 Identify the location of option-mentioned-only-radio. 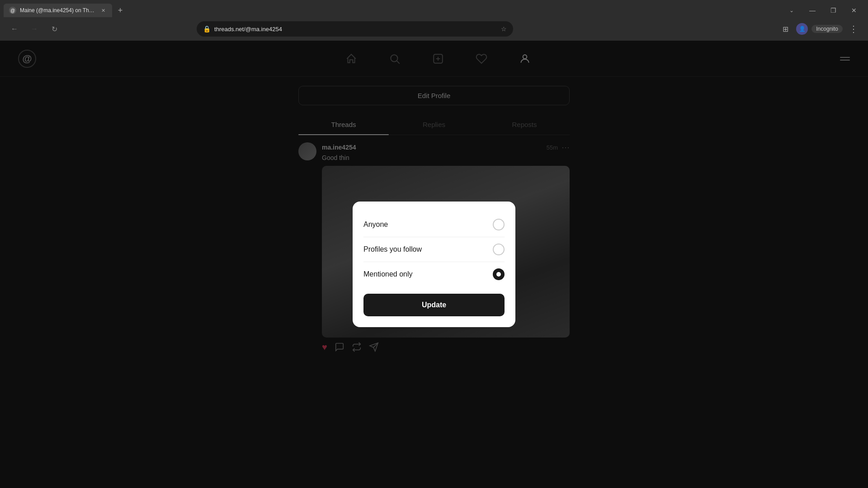
(499, 274).